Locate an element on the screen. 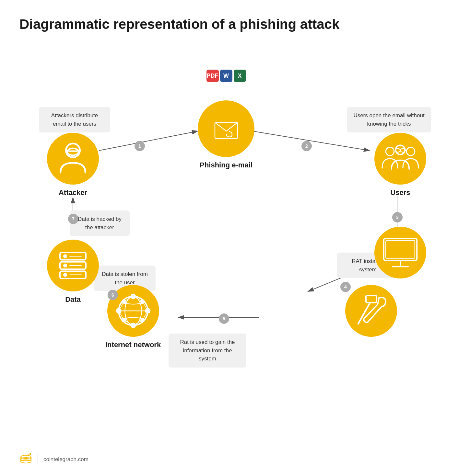  footer-divider is located at coordinates (38, 459).